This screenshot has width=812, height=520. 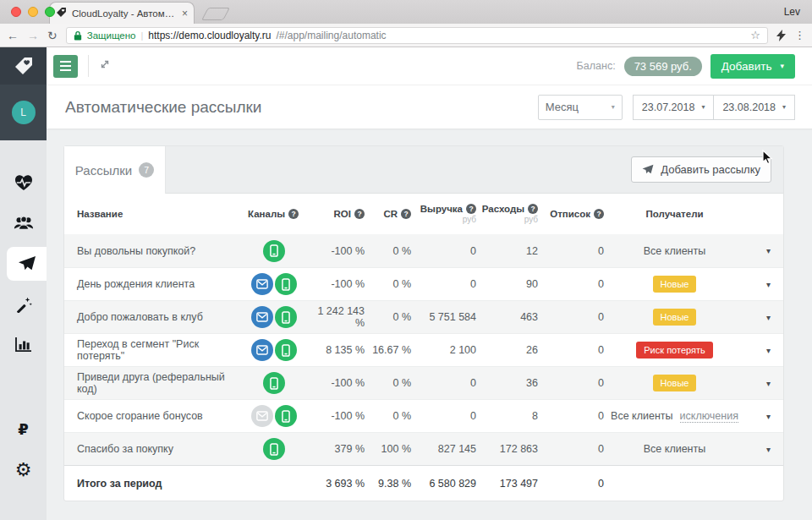 What do you see at coordinates (24, 183) in the screenshot?
I see `sidebar-item-loyalty-health` at bounding box center [24, 183].